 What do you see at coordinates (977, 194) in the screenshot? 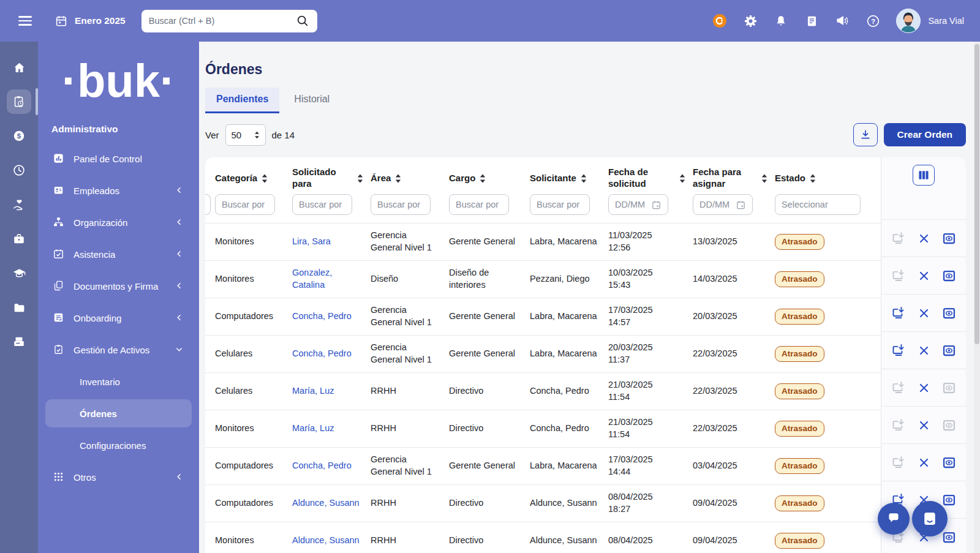
I see `scrollbar-thumb` at bounding box center [977, 194].